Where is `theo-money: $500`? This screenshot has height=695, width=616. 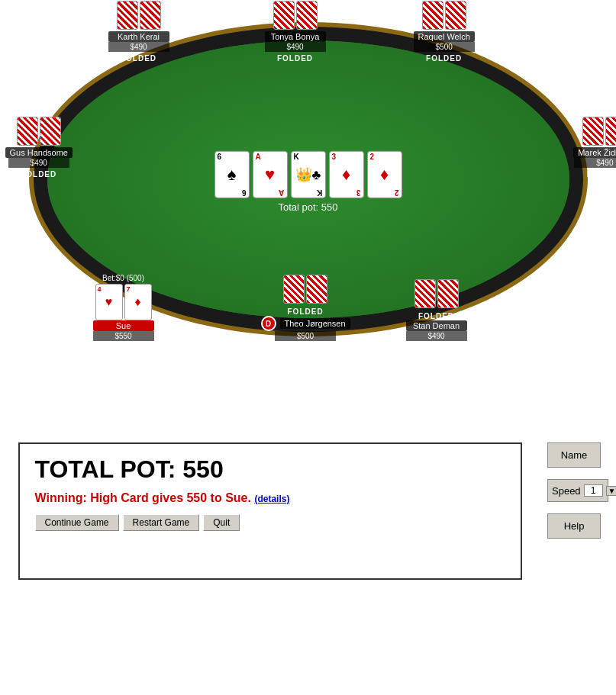
theo-money: $500 is located at coordinates (305, 336).